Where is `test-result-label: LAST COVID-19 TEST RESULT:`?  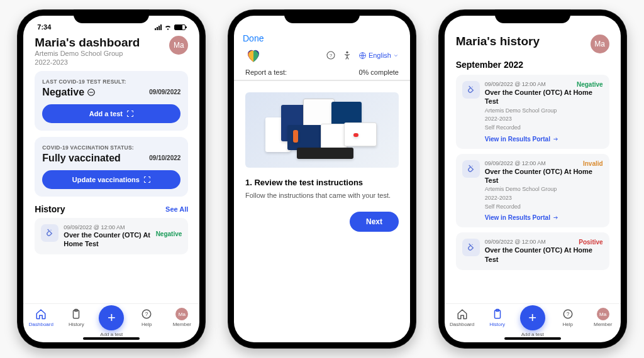 test-result-label: LAST COVID-19 TEST RESULT: is located at coordinates (111, 82).